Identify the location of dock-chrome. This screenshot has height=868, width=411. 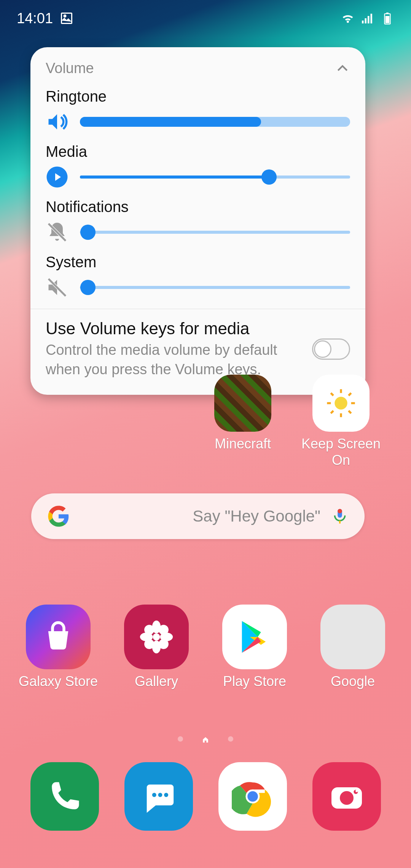
(253, 796).